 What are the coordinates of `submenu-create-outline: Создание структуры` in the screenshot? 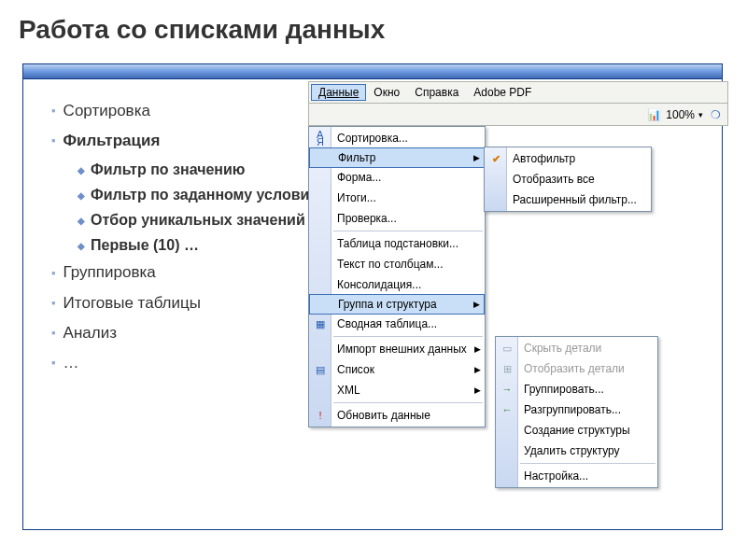 It's located at (577, 430).